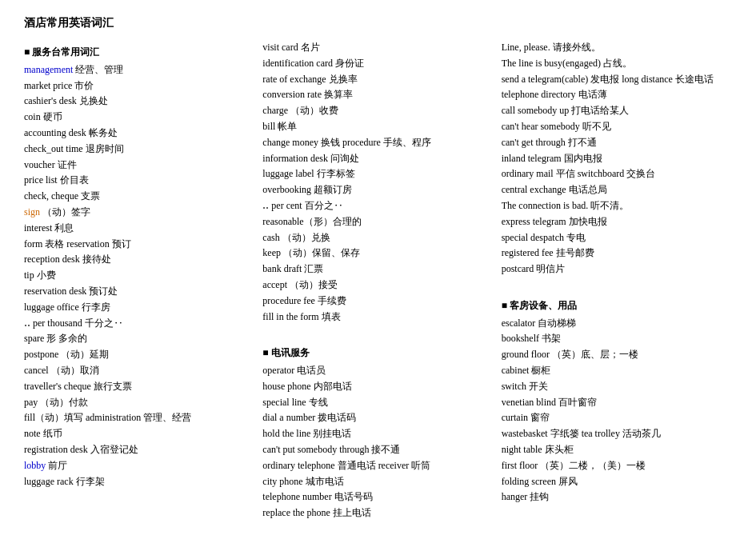 The height and width of the screenshot is (535, 756). I want to click on entry: ‥ per cent 百分之‥, so click(378, 206).